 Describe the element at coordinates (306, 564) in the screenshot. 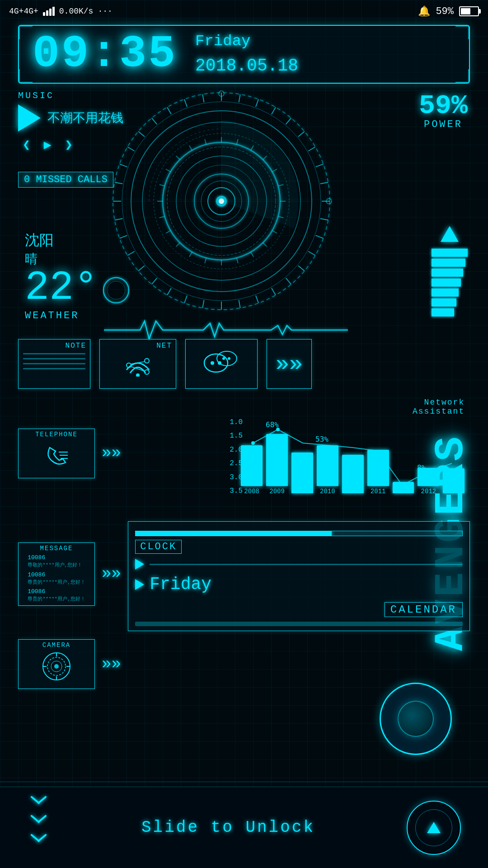

I see `clock-thin-bar` at that location.